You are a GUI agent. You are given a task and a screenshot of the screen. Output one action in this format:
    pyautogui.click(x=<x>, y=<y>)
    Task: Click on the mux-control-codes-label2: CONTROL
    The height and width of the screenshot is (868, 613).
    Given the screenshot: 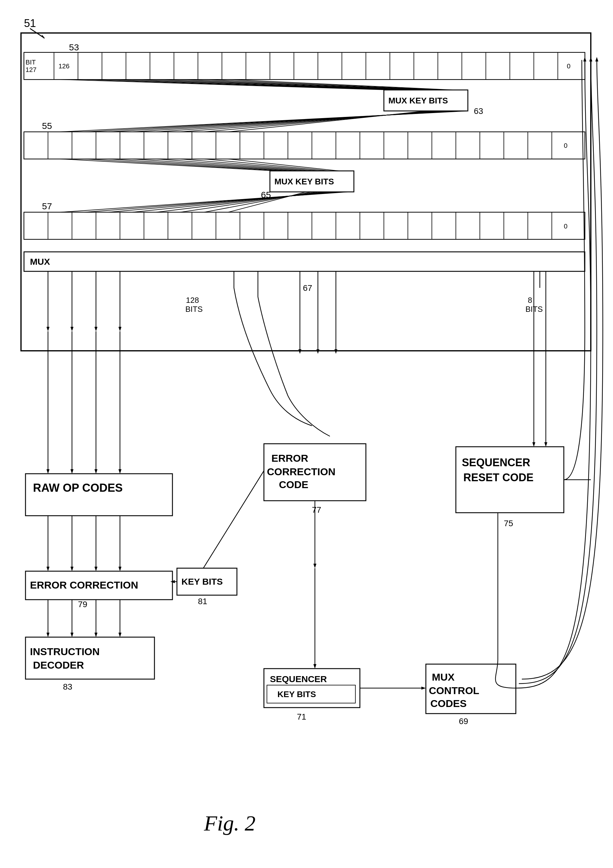 What is the action you would take?
    pyautogui.click(x=454, y=690)
    